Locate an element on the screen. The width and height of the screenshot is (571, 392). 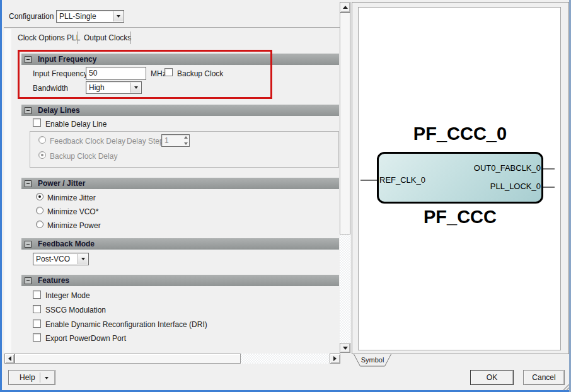
configuration-value: PLL-Single is located at coordinates (78, 16).